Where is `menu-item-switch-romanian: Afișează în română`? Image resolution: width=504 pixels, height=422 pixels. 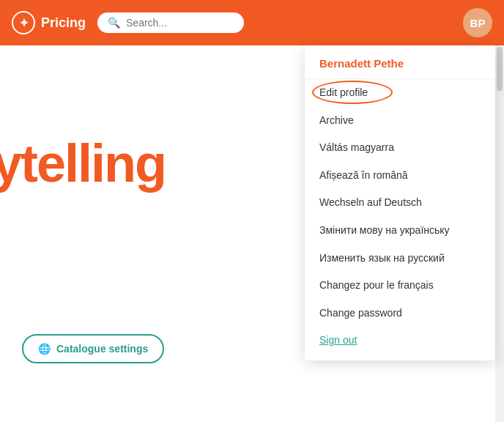 menu-item-switch-romanian: Afișează în română is located at coordinates (400, 176).